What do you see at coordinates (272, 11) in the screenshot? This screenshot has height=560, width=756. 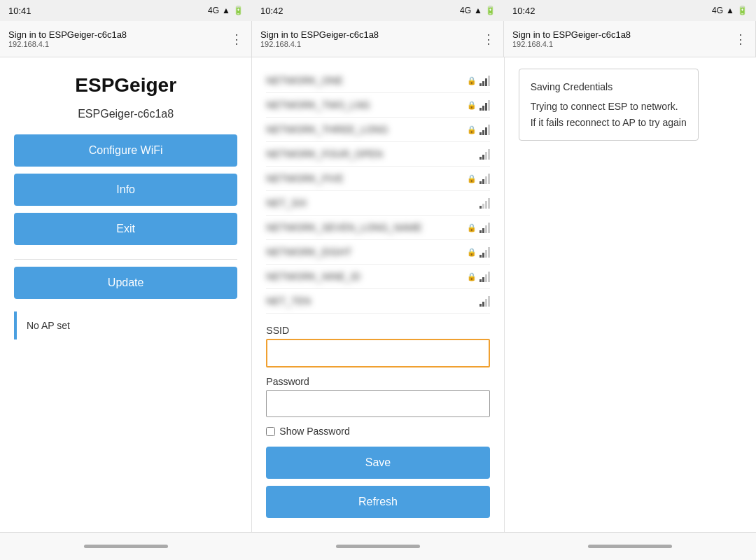 I see `time-2: 10:42` at bounding box center [272, 11].